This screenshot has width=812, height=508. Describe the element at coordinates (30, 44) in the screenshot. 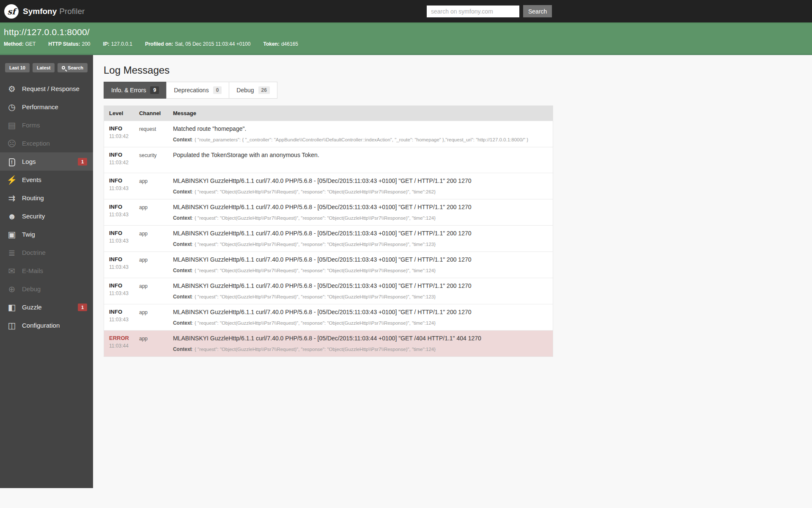

I see `meta-value: GET` at that location.